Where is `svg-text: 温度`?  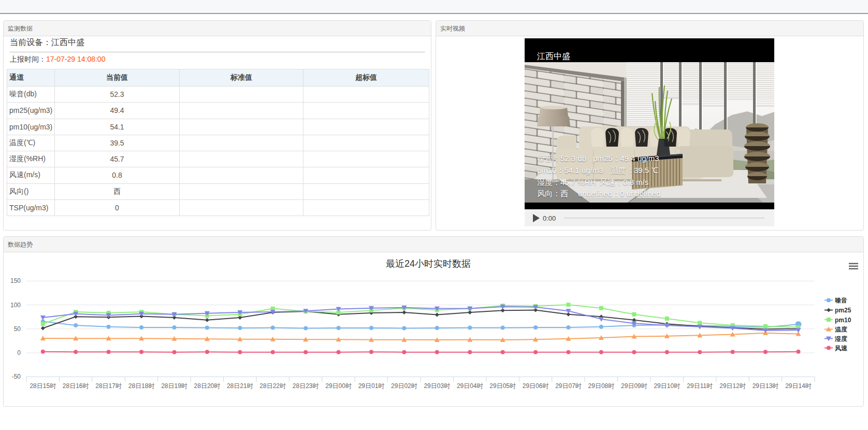
svg-text: 温度 is located at coordinates (841, 329).